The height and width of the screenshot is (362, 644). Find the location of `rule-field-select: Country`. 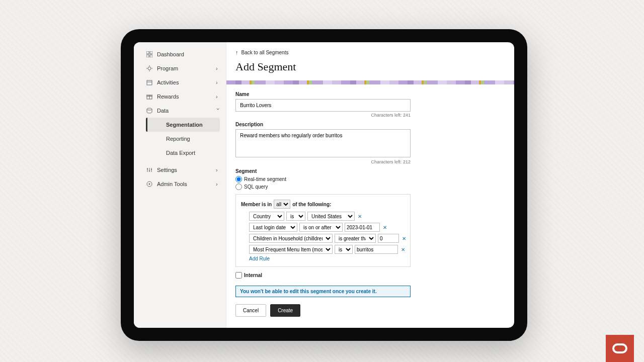

rule-field-select: Country is located at coordinates (267, 216).